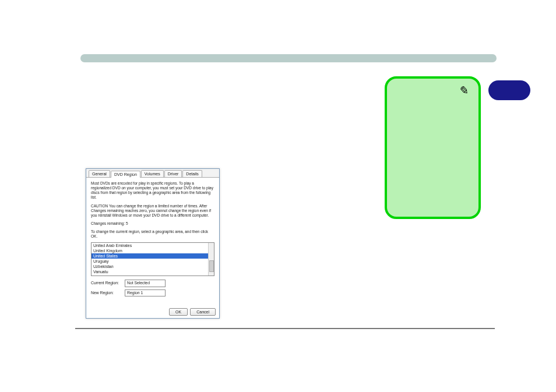 The image size is (556, 392). Describe the element at coordinates (153, 259) in the screenshot. I see `region-listbox: United Arab Emirates United Kingdom Unit…` at that location.